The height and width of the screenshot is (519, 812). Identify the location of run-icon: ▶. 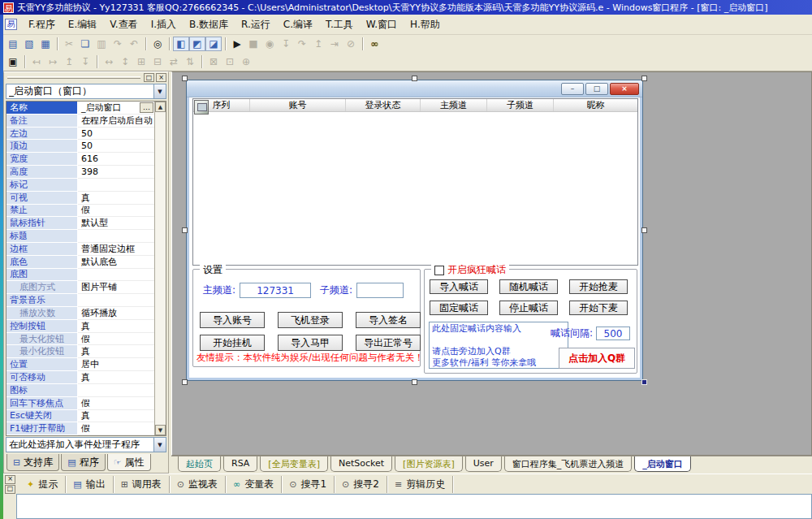
(237, 44).